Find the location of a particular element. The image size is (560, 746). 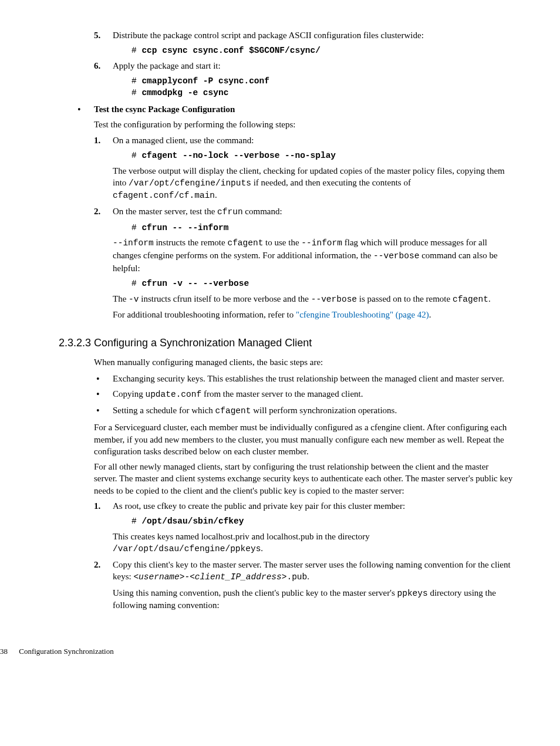

command: cfrun -- --inform is located at coordinates (185, 228).